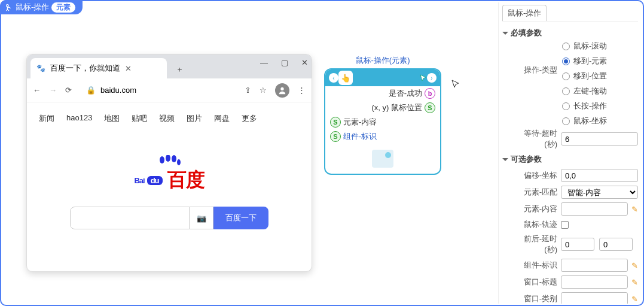 The height and width of the screenshot is (306, 644). I want to click on camera-icon: 📷, so click(202, 218).